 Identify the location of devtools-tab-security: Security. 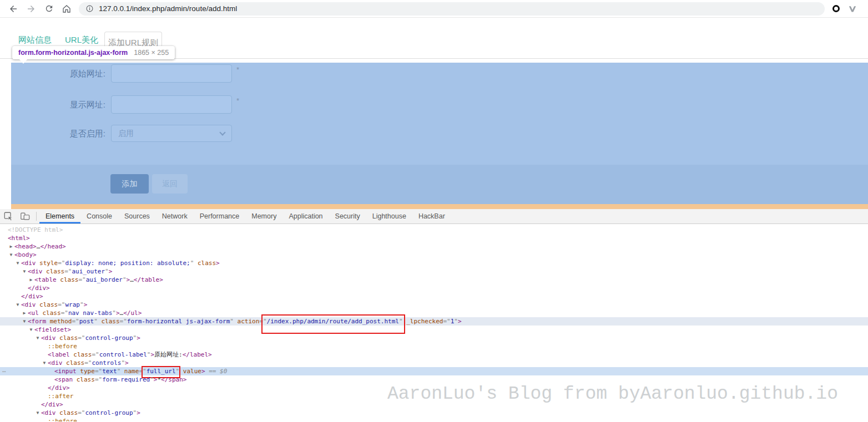
(347, 216).